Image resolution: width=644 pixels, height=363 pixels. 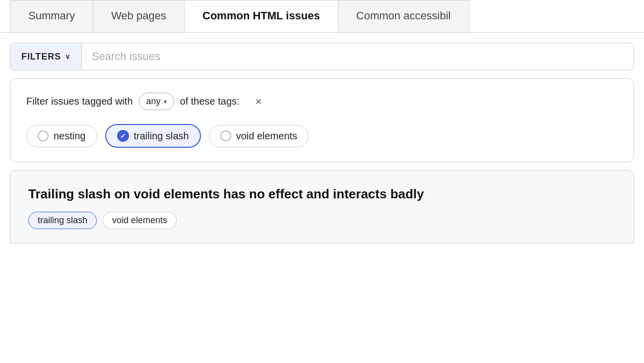 I want to click on filter-tags: nesting trailing slash void elements, so click(x=322, y=136).